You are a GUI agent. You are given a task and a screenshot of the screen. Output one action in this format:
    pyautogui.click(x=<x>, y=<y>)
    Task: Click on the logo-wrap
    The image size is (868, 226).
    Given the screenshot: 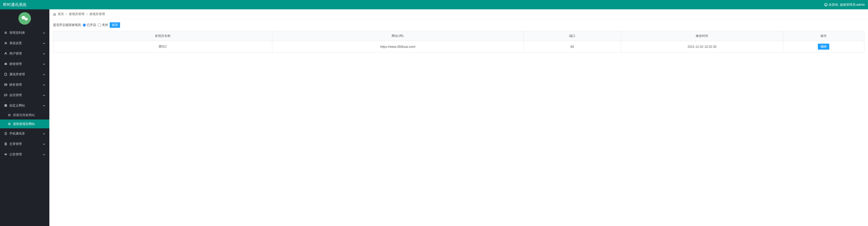 What is the action you would take?
    pyautogui.click(x=25, y=19)
    